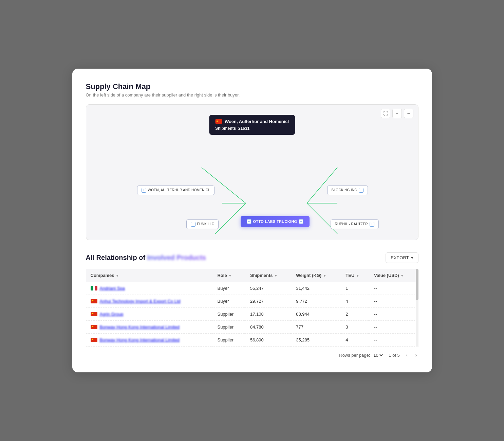 This screenshot has width=504, height=441. Describe the element at coordinates (268, 327) in the screenshot. I see `shipments-cell: 84,780` at that location.